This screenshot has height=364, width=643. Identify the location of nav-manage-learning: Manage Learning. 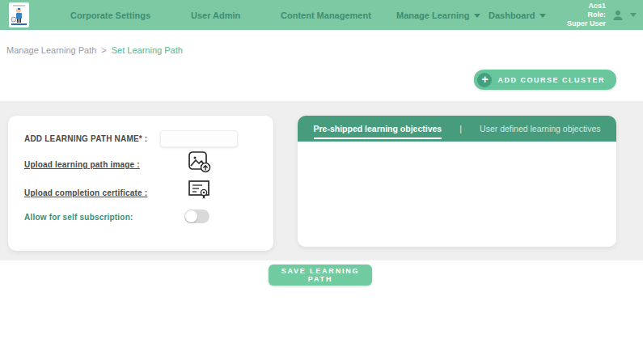
(438, 15).